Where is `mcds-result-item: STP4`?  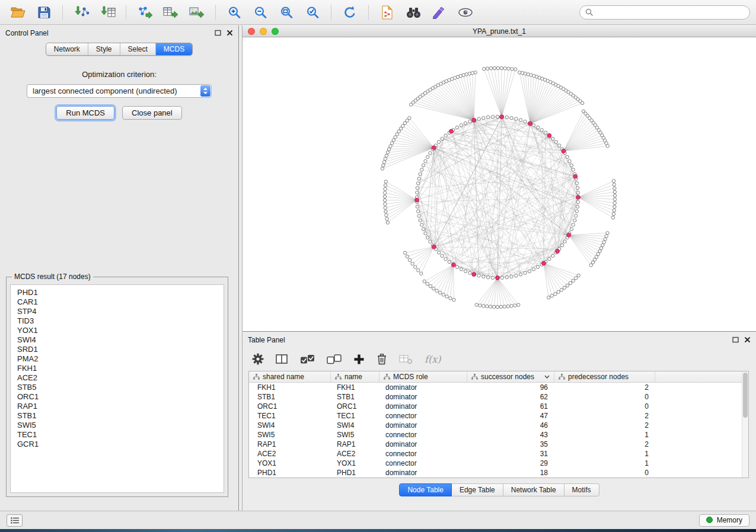 mcds-result-item: STP4 is located at coordinates (117, 312).